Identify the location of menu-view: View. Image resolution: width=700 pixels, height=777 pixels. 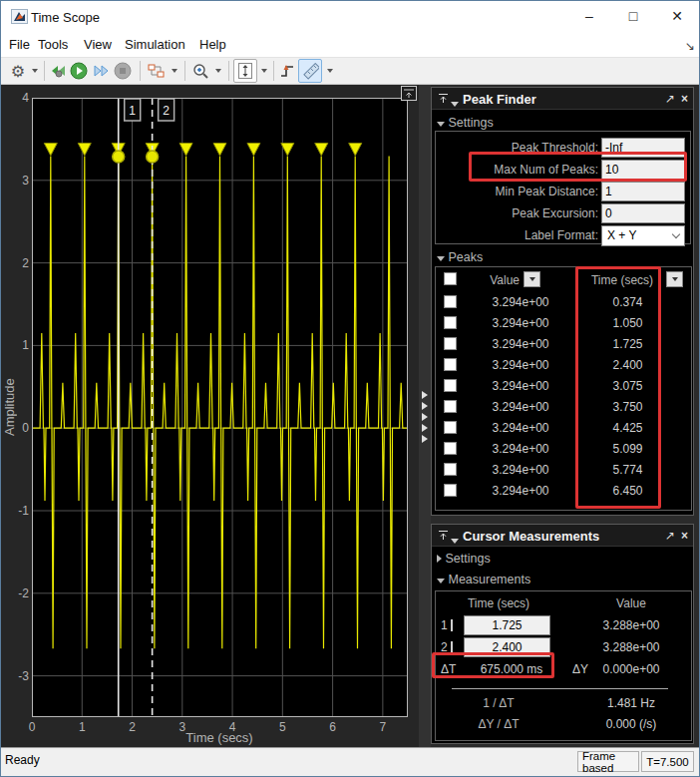
(98, 44).